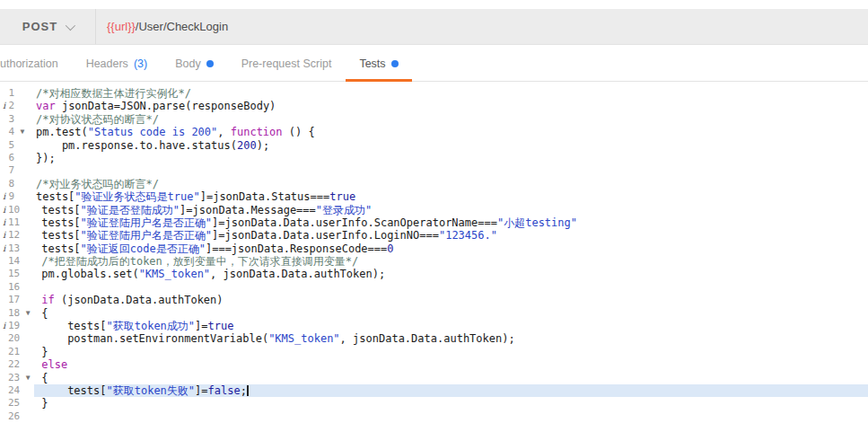  Describe the element at coordinates (257, 132) in the screenshot. I see `token-k: function` at that location.